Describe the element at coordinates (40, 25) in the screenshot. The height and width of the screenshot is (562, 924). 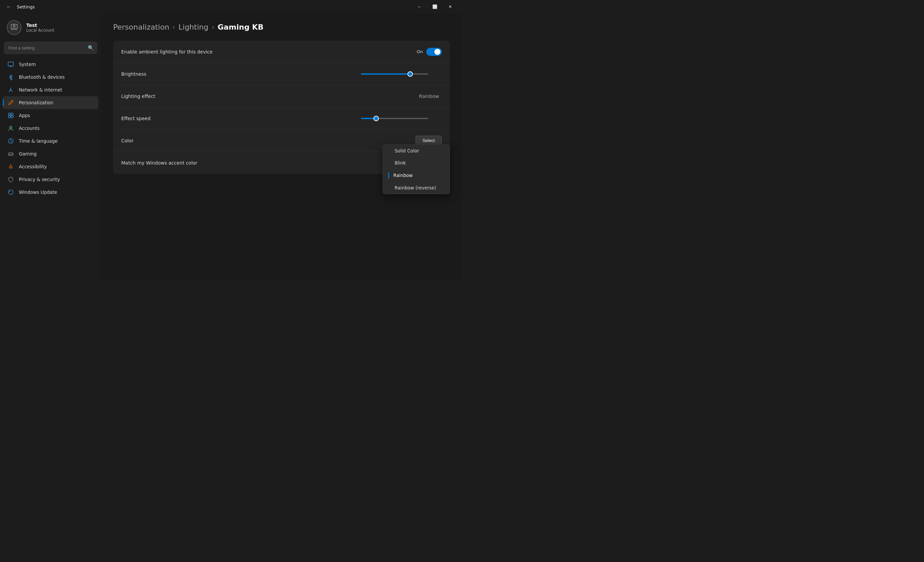
I see `user-name: Test` at that location.